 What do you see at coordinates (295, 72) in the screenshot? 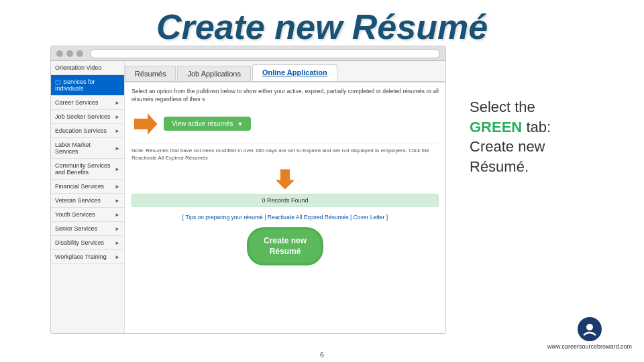
I see `tab-online-application: Online Application` at bounding box center [295, 72].